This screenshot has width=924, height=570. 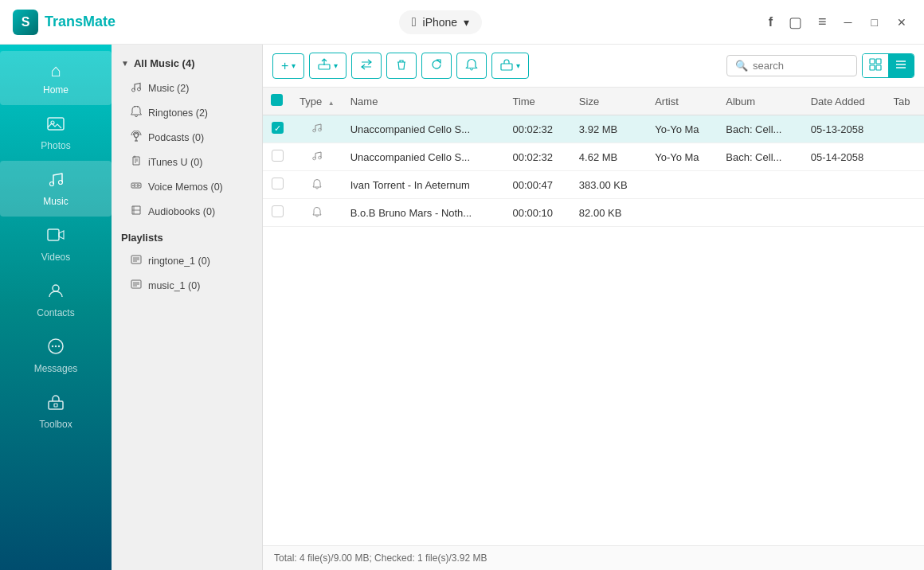 What do you see at coordinates (56, 424) in the screenshot?
I see `sidebar-label-toolbox: Toolbox` at bounding box center [56, 424].